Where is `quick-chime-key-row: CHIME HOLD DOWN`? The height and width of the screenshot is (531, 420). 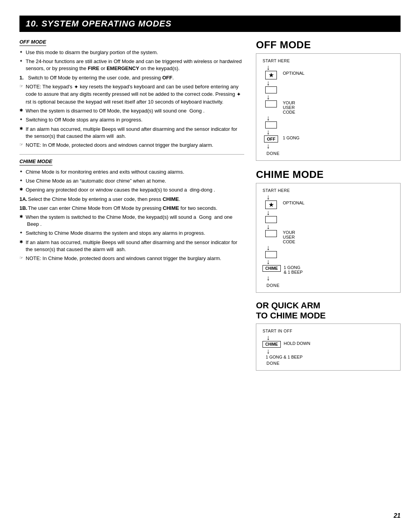
quick-chime-key-row: CHIME HOLD DOWN is located at coordinates (328, 344).